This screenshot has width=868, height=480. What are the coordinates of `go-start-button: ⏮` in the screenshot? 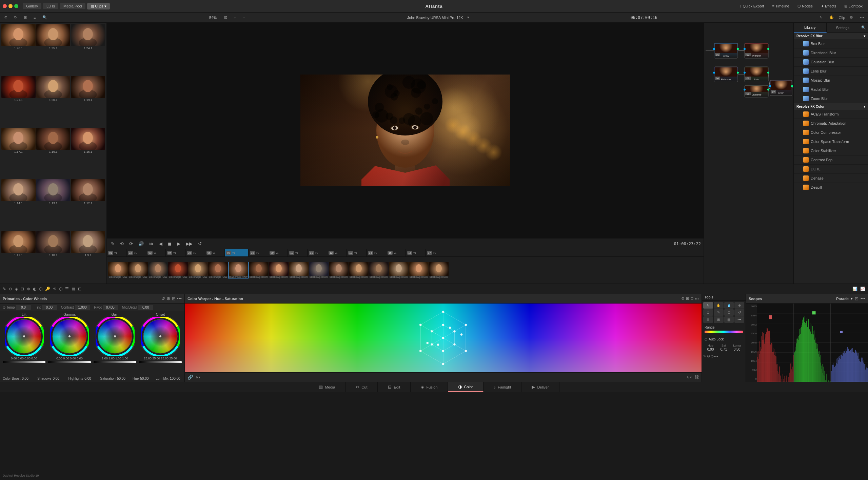 It's located at (151, 244).